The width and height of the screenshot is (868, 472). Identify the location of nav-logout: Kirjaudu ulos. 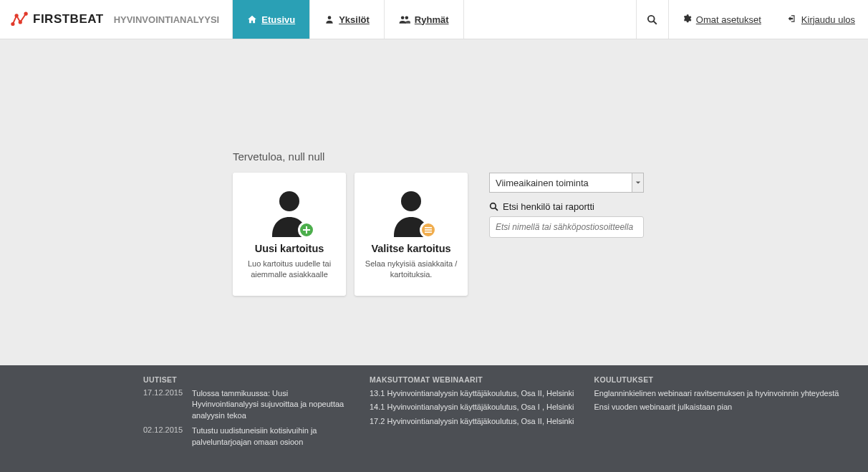
(821, 19).